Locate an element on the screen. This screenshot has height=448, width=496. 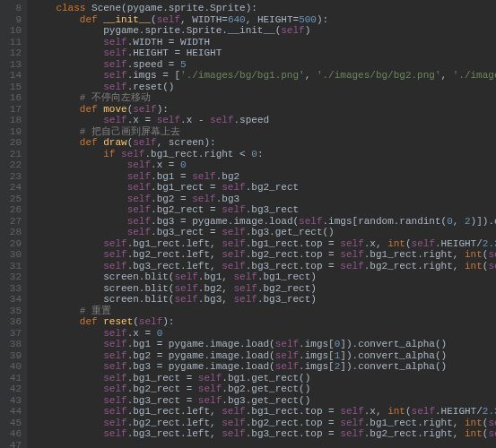
code-line: self.x = self.x - self.speed is located at coordinates (264, 120).